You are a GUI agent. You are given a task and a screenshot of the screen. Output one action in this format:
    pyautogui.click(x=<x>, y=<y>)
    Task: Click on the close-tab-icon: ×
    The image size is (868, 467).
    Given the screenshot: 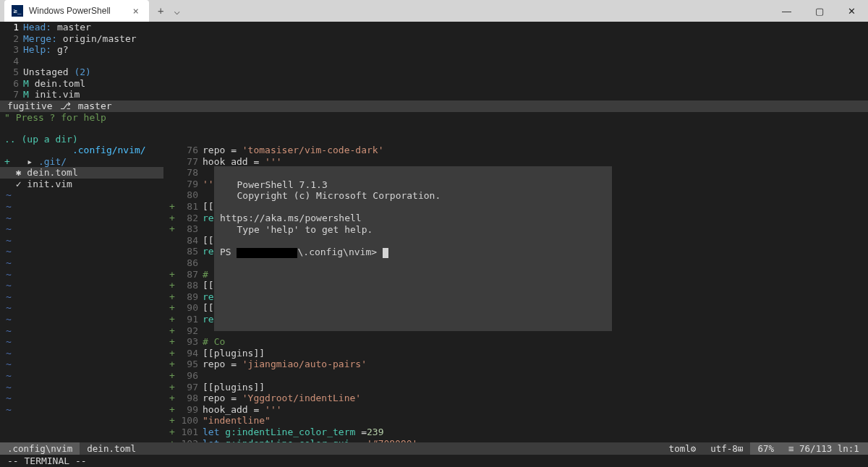 What is the action you would take?
    pyautogui.click(x=136, y=11)
    